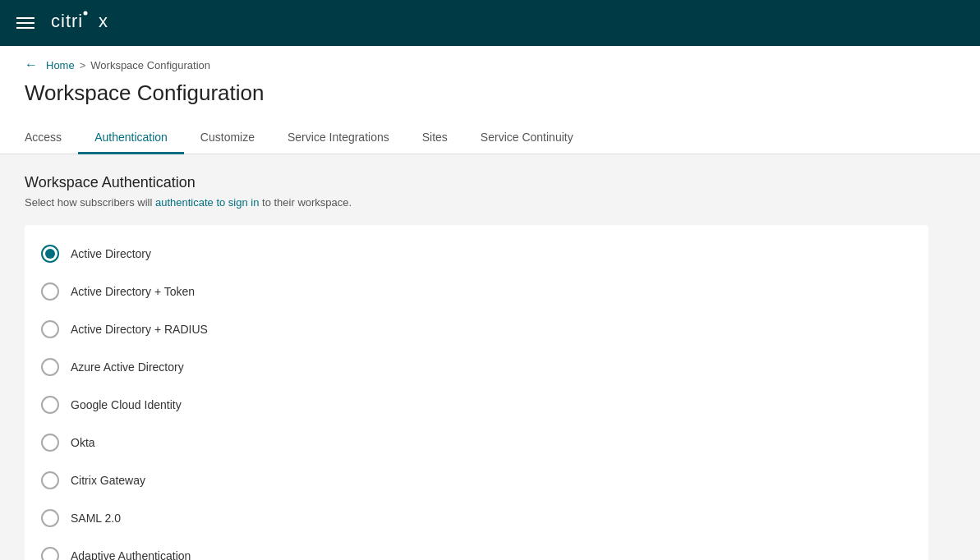 The width and height of the screenshot is (980, 560). I want to click on breadcrumb-home: Home, so click(61, 66).